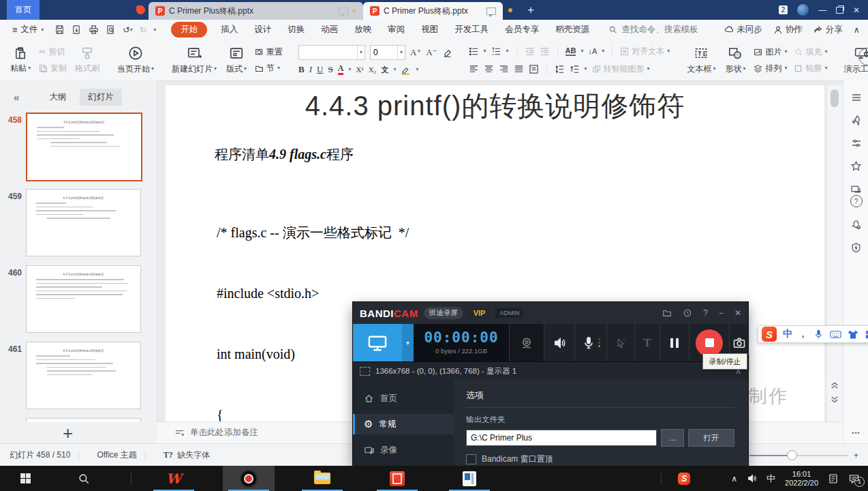 This screenshot has width=868, height=491. I want to click on skin-tshirt-icon, so click(853, 334).